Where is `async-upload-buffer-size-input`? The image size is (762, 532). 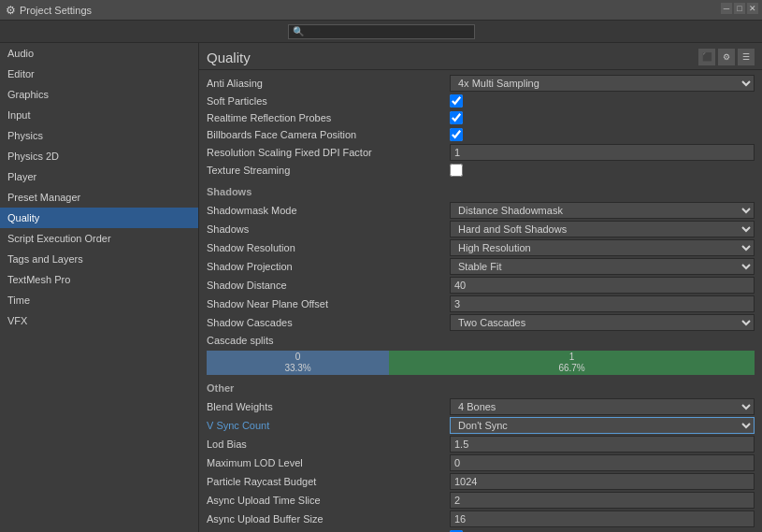 async-upload-buffer-size-input is located at coordinates (602, 519).